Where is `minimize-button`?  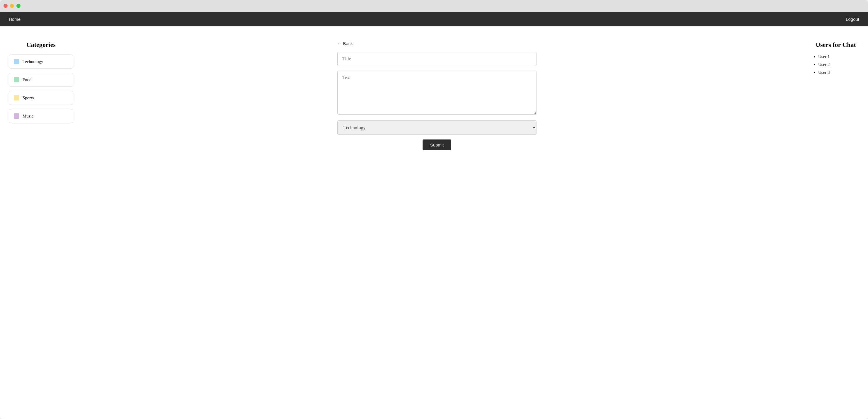
minimize-button is located at coordinates (12, 6).